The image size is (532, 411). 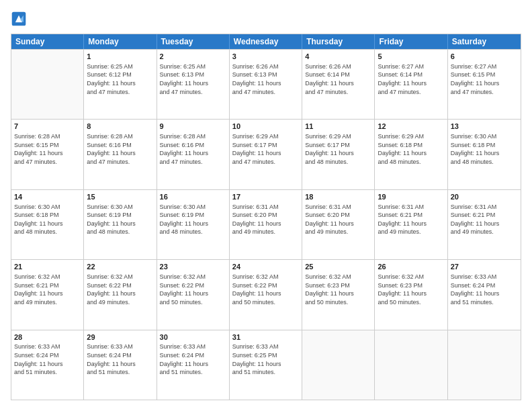 I want to click on calendar-header-row: SundayMondayTuesdayWednesdayThursdayFrid…, so click(x=266, y=42).